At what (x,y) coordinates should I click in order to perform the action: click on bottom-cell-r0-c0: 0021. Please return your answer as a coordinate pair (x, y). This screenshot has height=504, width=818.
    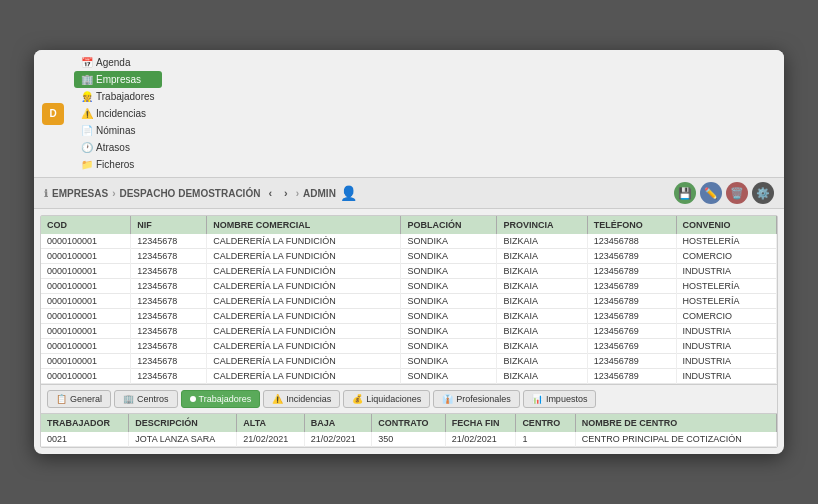
    Looking at the image, I should click on (85, 440).